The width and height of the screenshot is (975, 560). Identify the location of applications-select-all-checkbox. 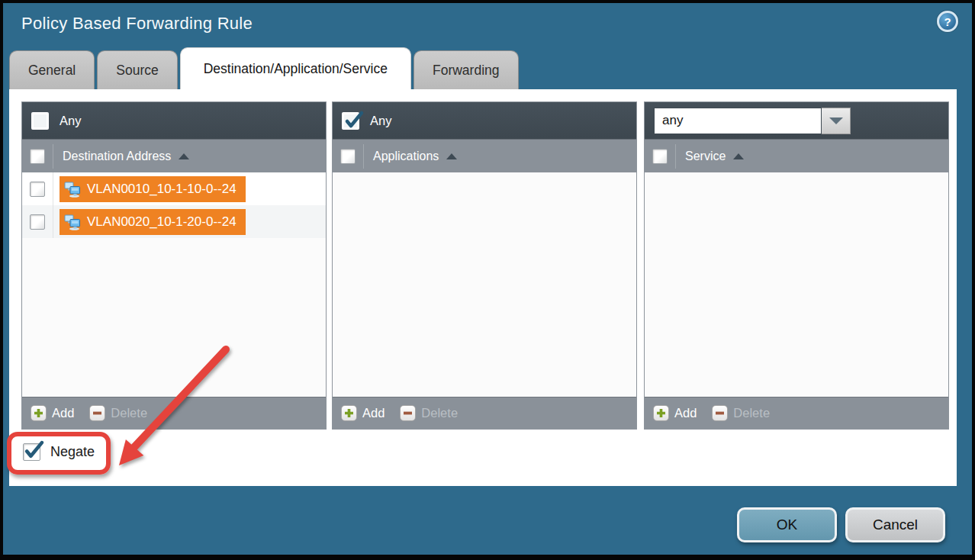
(348, 156).